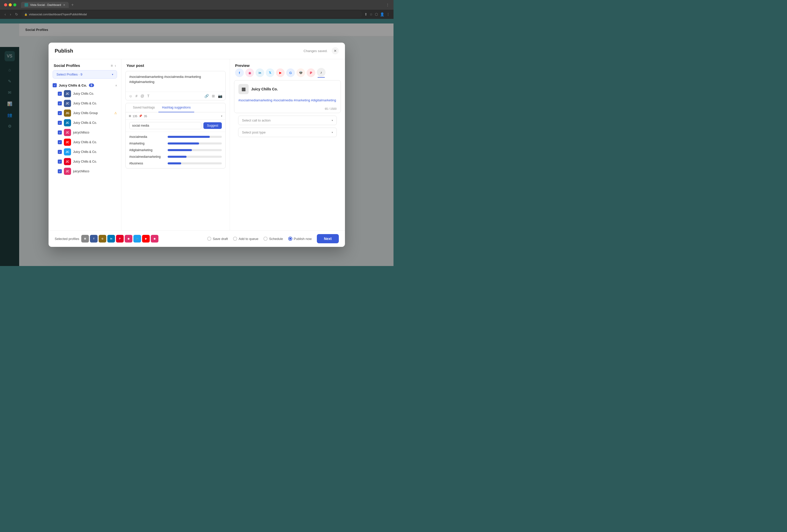 Image resolution: width=787 pixels, height=532 pixels. Describe the element at coordinates (291, 73) in the screenshot. I see `google-icon: G` at that location.